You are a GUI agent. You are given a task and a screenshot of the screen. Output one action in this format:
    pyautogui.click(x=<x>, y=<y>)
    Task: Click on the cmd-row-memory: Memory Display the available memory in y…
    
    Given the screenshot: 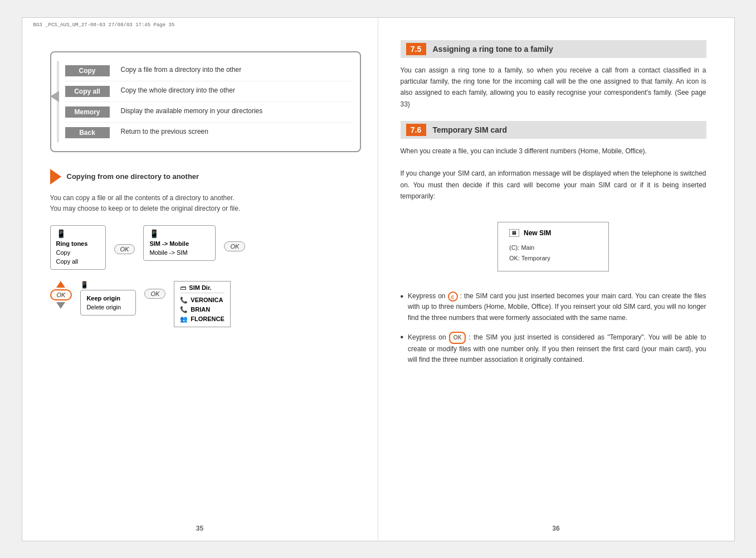 What is the action you would take?
    pyautogui.click(x=208, y=113)
    